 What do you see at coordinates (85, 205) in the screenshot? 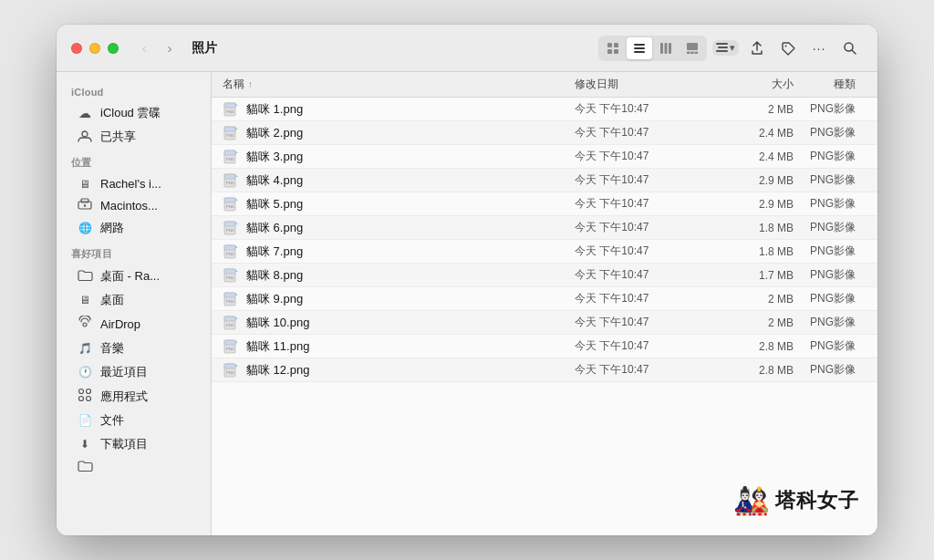
I see `drive-icon` at bounding box center [85, 205].